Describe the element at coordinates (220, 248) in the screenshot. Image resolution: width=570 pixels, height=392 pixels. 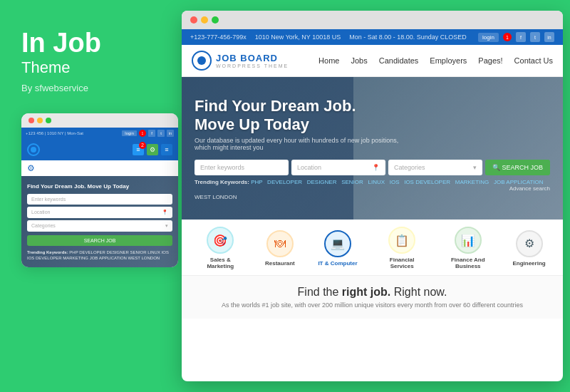
I see `cat-sales-marketing: 🎯 Sales & Marketing` at that location.